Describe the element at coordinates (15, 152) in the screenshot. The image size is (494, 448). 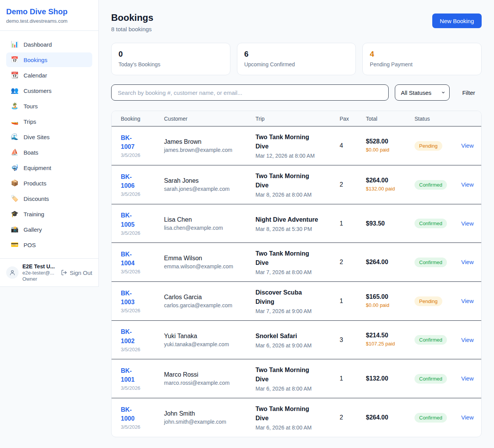
I see `sailboat-icon: ⛵` at that location.